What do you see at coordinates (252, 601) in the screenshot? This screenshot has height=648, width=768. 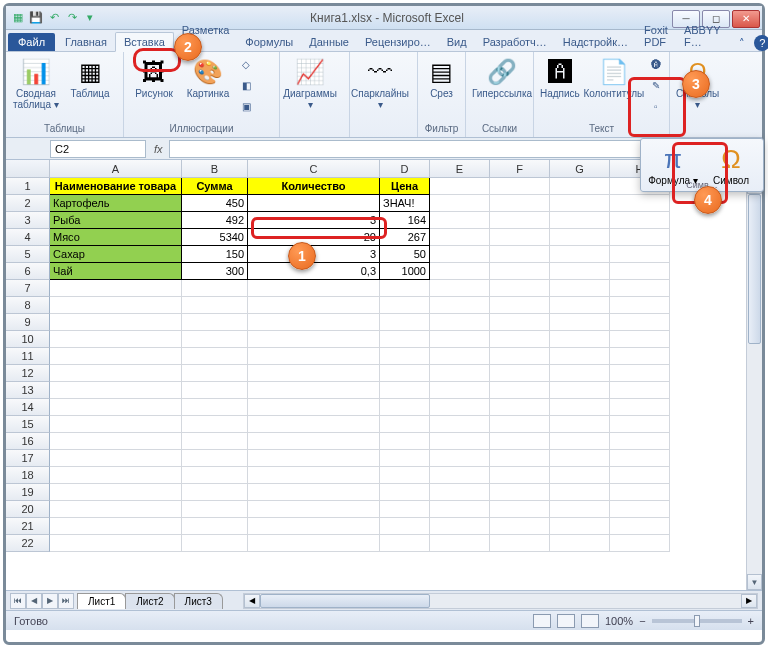 I see `scroll-left-icon: ◀` at bounding box center [252, 601].